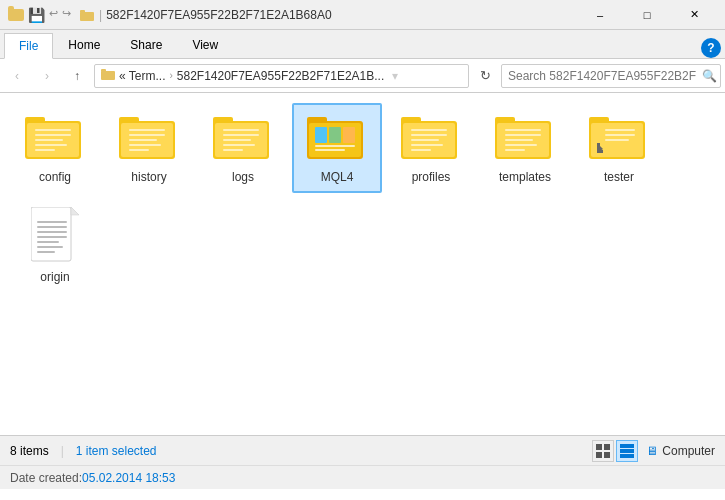 This screenshot has width=725, height=500. I want to click on forward-button: ›, so click(47, 76).